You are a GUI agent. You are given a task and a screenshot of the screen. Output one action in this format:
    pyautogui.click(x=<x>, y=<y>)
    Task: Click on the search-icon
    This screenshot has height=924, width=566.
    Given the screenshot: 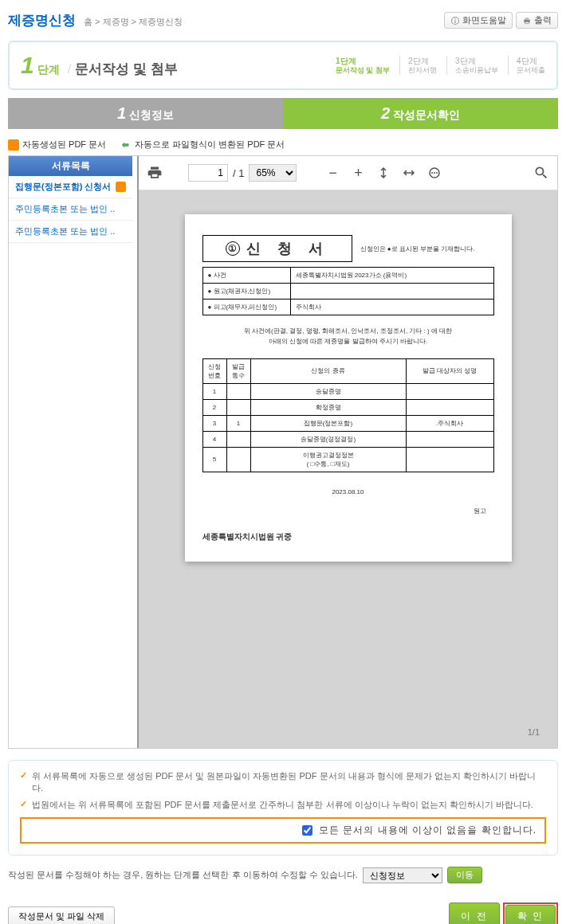 What is the action you would take?
    pyautogui.click(x=541, y=173)
    